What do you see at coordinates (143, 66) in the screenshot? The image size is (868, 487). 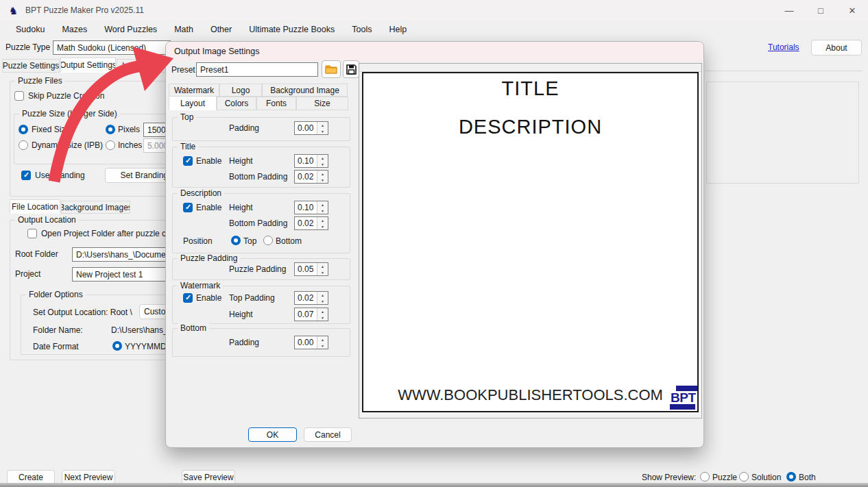 I see `tab-instant: Instant P` at bounding box center [143, 66].